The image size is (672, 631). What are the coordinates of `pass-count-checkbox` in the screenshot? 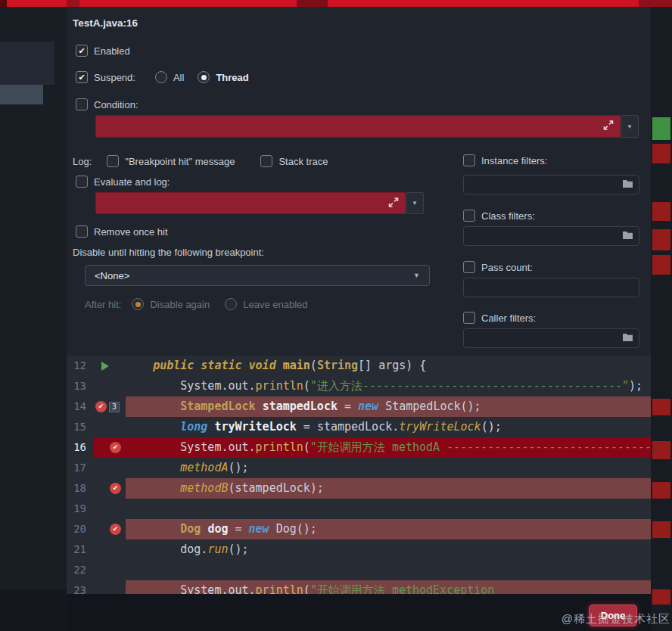 It's located at (469, 267).